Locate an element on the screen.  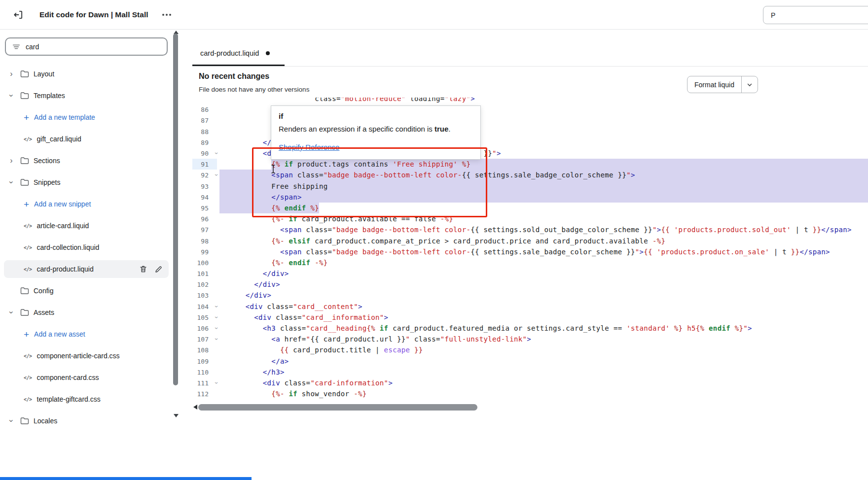
sidebar-item-template-giftcard-css: </>template-giftcard.css is located at coordinates (86, 399).